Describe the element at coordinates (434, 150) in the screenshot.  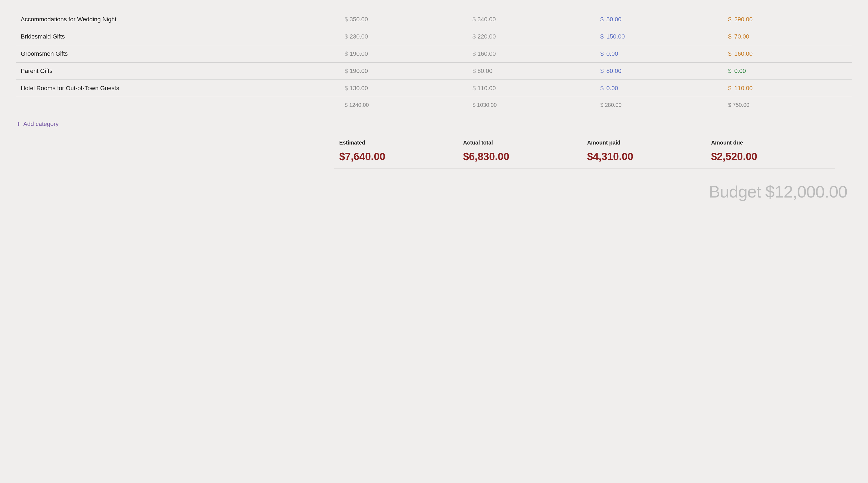
I see `summary-section: Estimated Actual total Amount paid Amoun…` at that location.